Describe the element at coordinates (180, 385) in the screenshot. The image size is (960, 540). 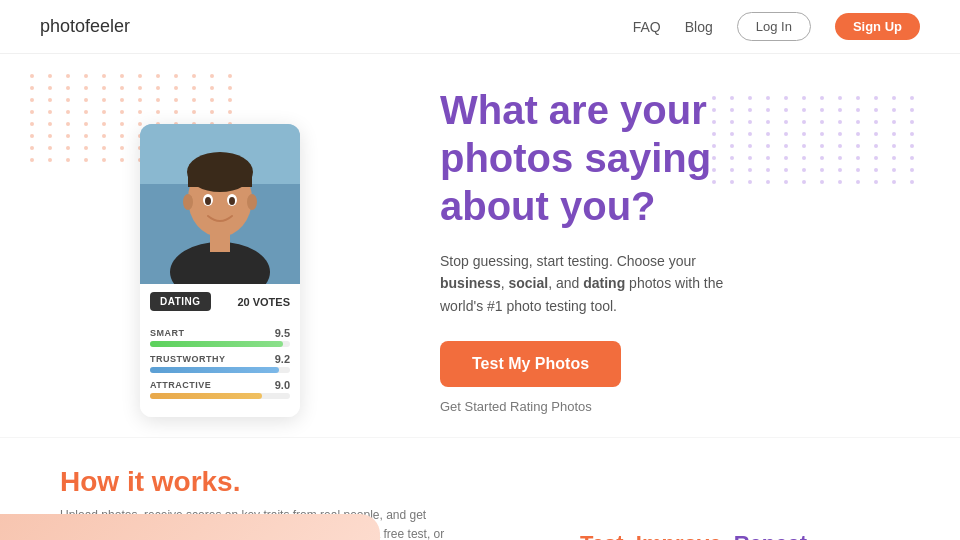
I see `bar-attractive-label: ATTRACTIVE` at that location.